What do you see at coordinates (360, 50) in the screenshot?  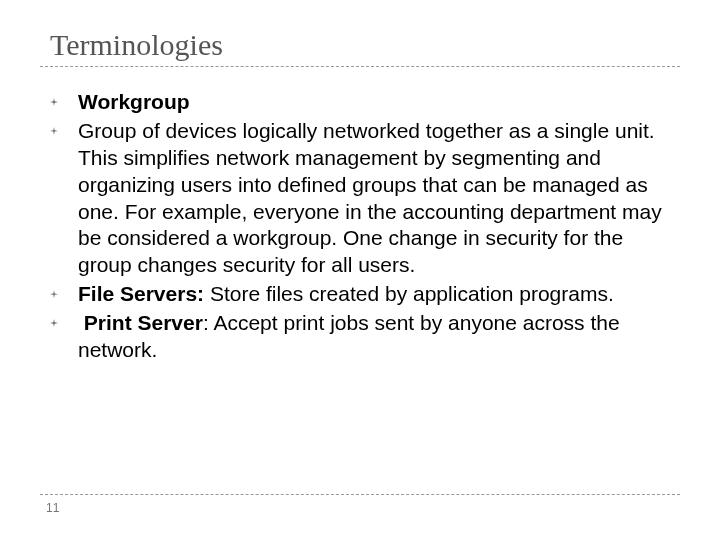 I see `title-section: Terminologies` at bounding box center [360, 50].